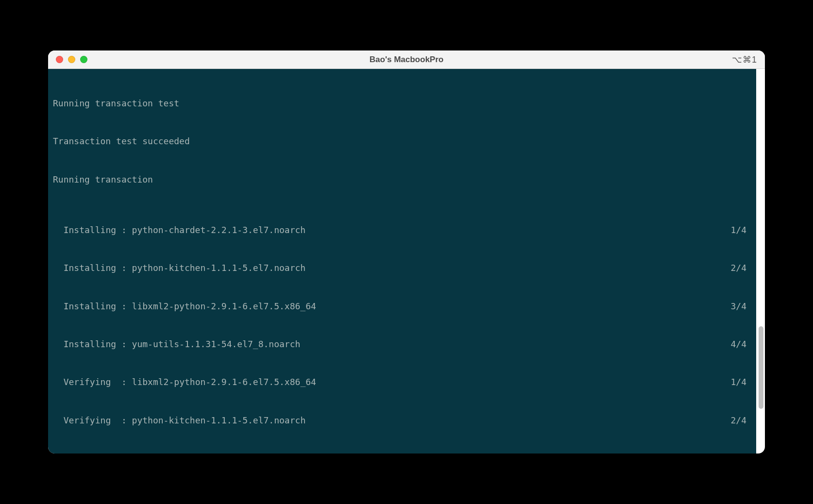 This screenshot has width=813, height=504. What do you see at coordinates (745, 60) in the screenshot?
I see `shortcut-indicator: ⌥⌘1` at bounding box center [745, 60].